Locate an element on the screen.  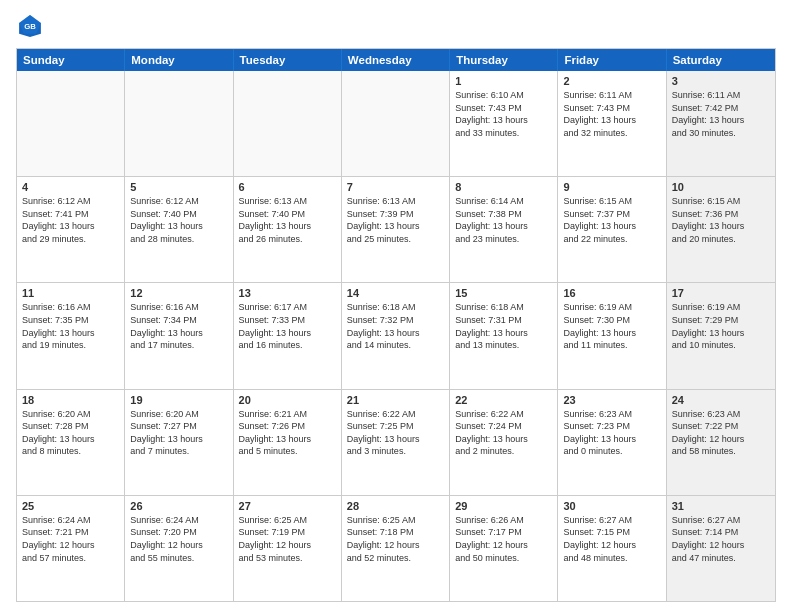
day-number: 18 is located at coordinates (70, 400).